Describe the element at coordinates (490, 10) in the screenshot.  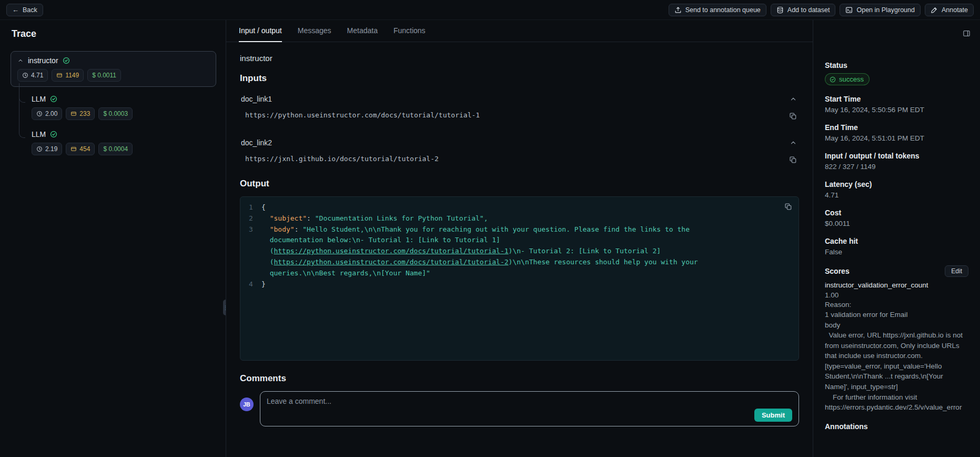
I see `topbar: ← Back Send to annotation queue Add to d…` at that location.